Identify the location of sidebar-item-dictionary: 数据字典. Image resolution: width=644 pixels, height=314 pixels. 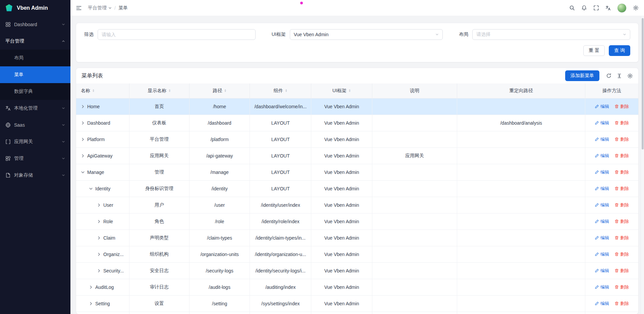
(35, 91).